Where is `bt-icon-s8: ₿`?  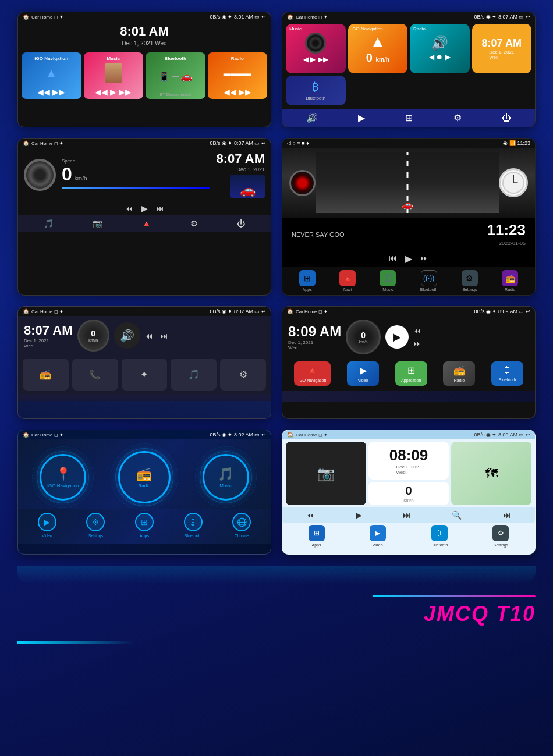
bt-icon-s8: ₿ is located at coordinates (439, 533).